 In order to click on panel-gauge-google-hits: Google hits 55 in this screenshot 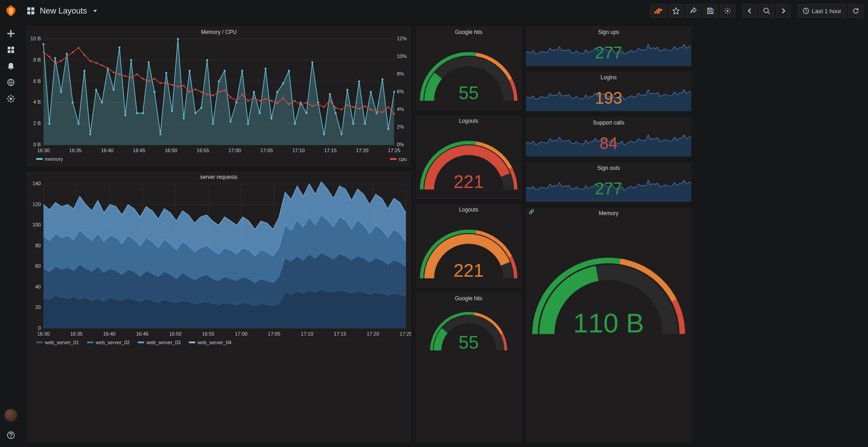, I will do `click(468, 68)`.